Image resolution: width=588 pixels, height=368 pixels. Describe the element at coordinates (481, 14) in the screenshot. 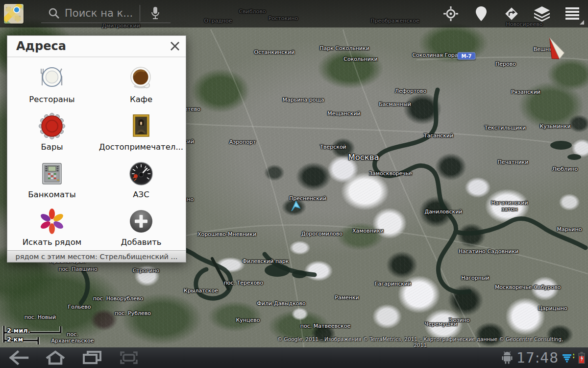

I see `place-pin-icon` at that location.